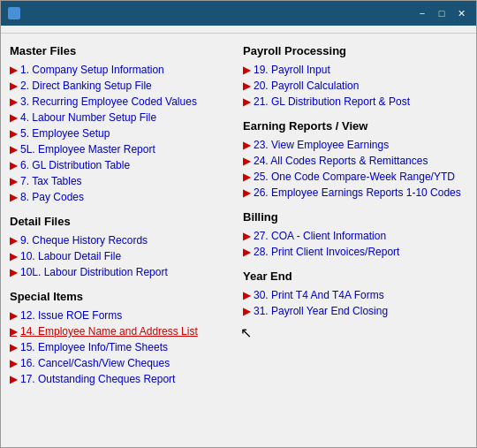  I want to click on menu-item-28: ▶28. Print Client Invoices/Report, so click(355, 252).